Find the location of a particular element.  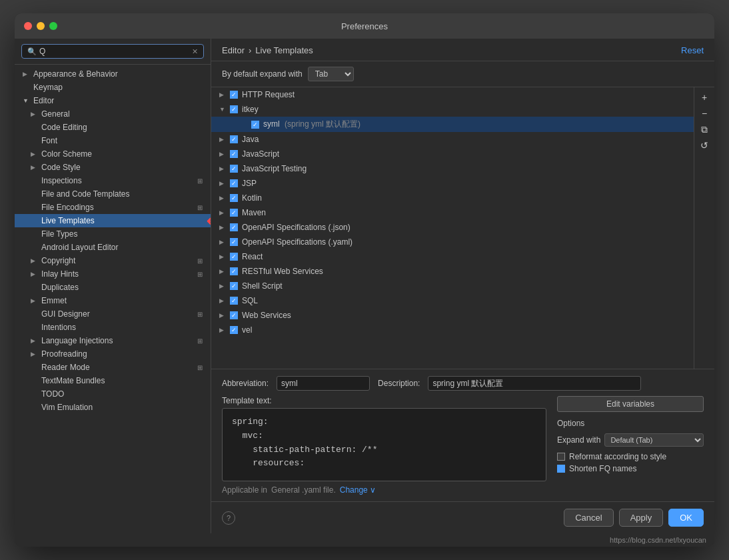

sidebar-item-code-editing: ▶ Code Editing is located at coordinates (113, 127).